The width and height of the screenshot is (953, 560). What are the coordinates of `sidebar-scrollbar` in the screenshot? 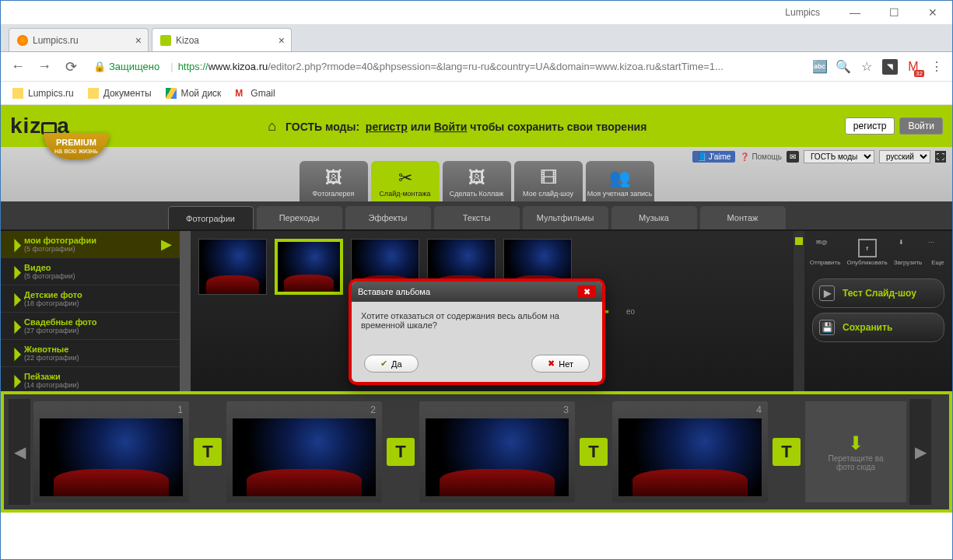 It's located at (185, 311).